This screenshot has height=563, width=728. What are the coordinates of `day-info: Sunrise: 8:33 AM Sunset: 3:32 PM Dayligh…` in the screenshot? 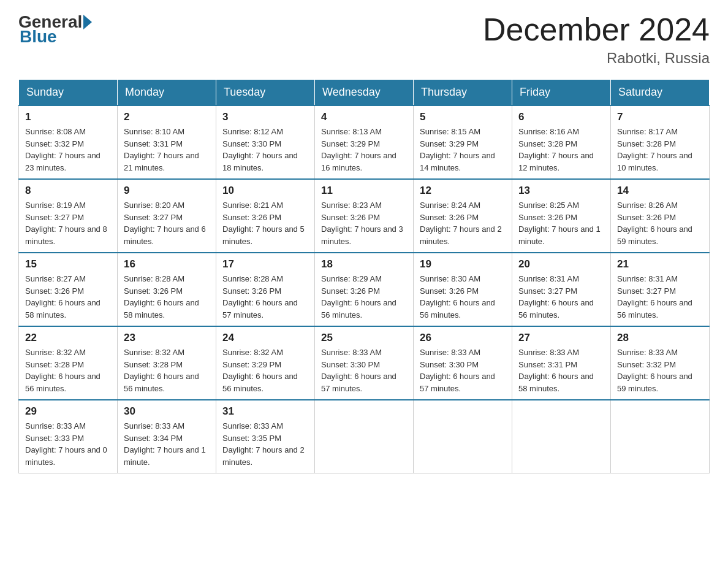 It's located at (660, 370).